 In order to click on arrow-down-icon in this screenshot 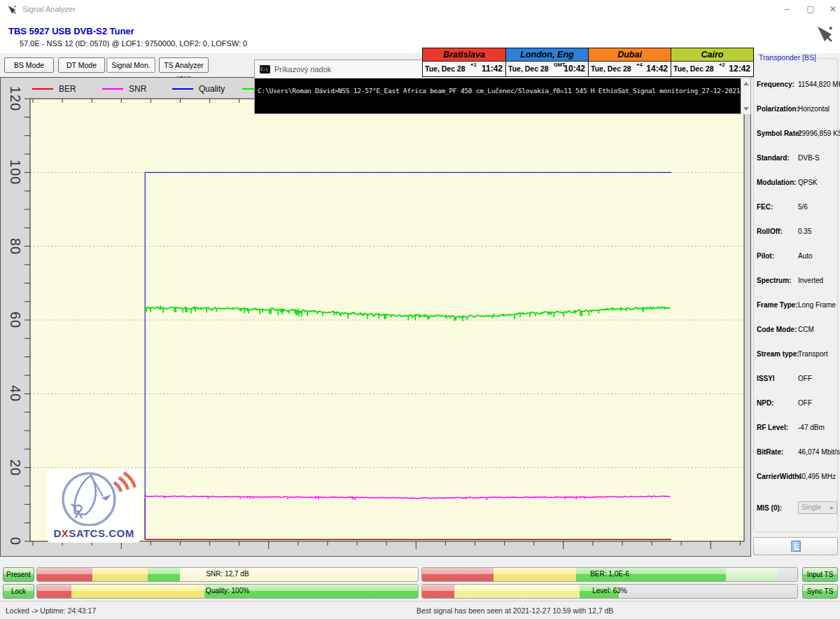, I will do `click(746, 109)`.